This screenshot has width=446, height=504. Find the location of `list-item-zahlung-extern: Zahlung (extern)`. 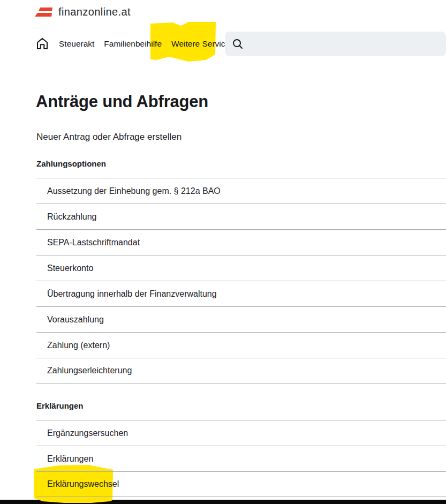

list-item-zahlung-extern: Zahlung (extern) is located at coordinates (241, 345).